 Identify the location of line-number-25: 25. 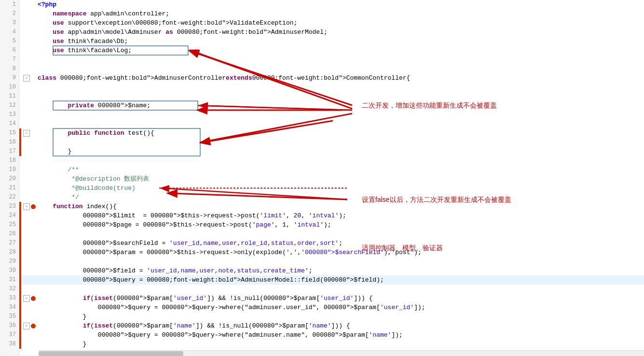
(10, 225).